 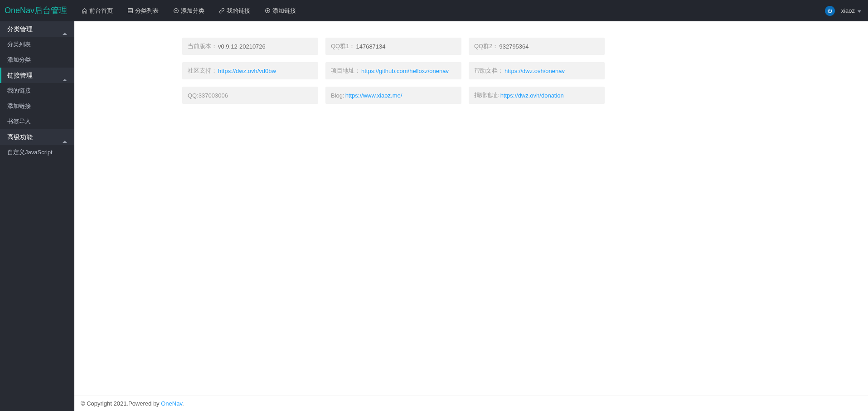 What do you see at coordinates (393, 71) in the screenshot?
I see `card-project: 项目地址： https://github.com/helloxz/onenav` at bounding box center [393, 71].